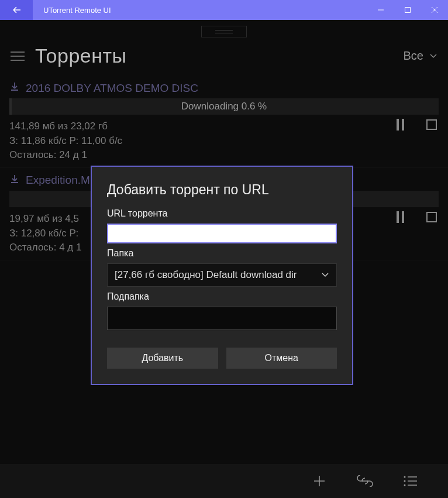 Image resolution: width=448 pixels, height=498 pixels. What do you see at coordinates (411, 481) in the screenshot?
I see `list-button` at bounding box center [411, 481].